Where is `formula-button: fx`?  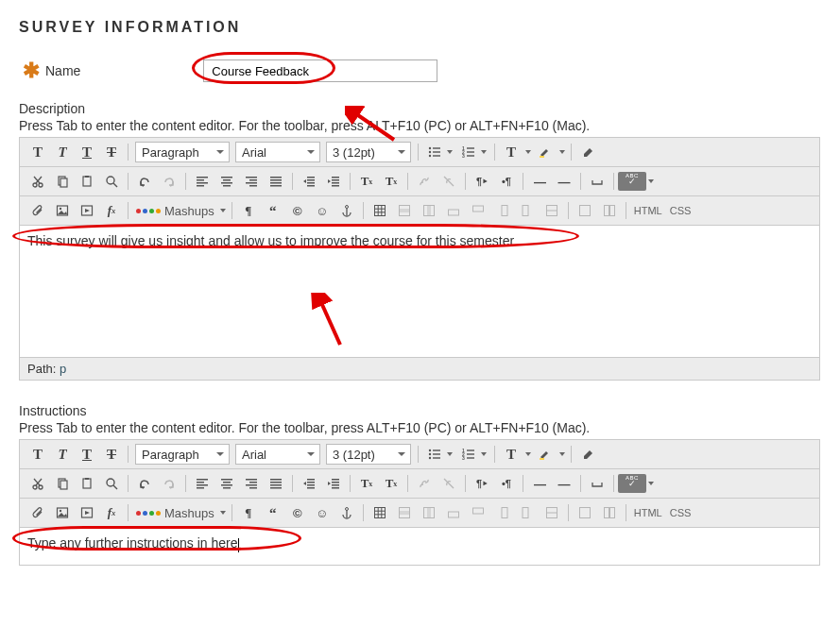 formula-button: fx is located at coordinates (111, 513).